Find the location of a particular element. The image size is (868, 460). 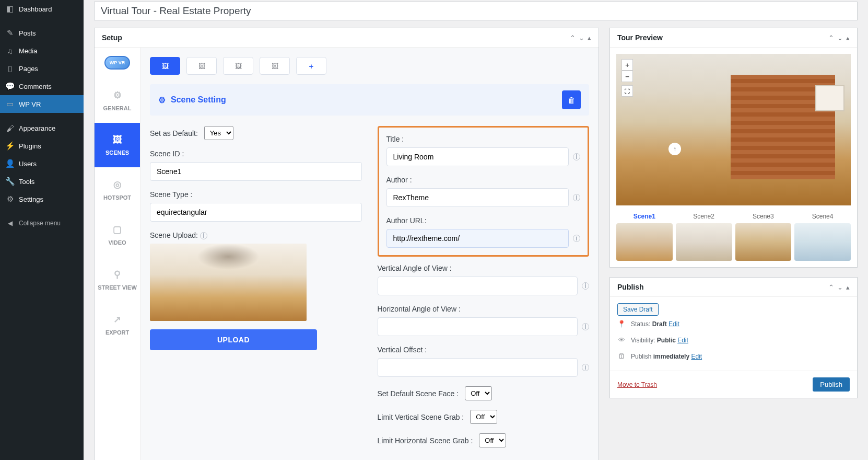

nav-comments: 💬Comments is located at coordinates (42, 86).